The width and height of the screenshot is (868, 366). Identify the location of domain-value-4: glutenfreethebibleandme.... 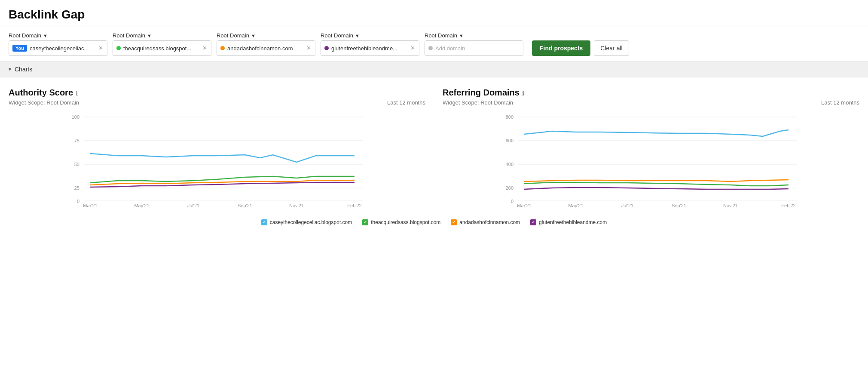
(370, 48).